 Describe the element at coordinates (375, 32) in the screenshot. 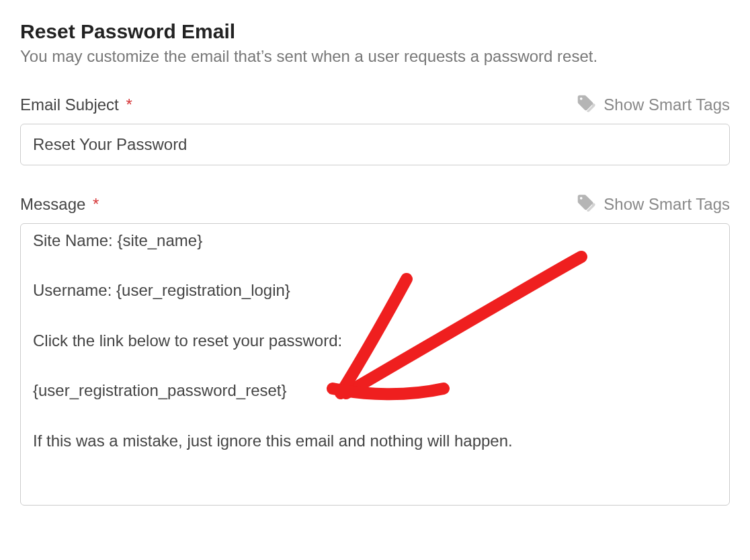

I see `section-title: Reset Password Email` at that location.